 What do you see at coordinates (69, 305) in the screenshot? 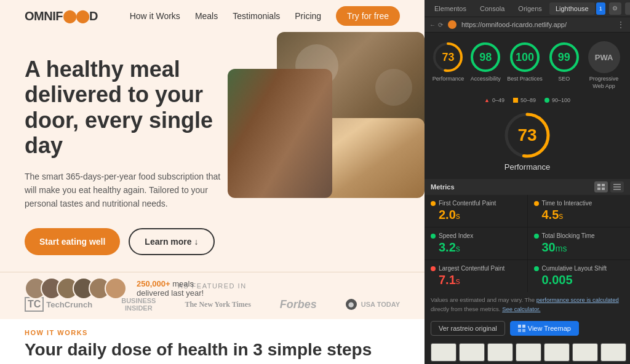
I see `techcrunch-text: TechCrunch` at bounding box center [69, 305].